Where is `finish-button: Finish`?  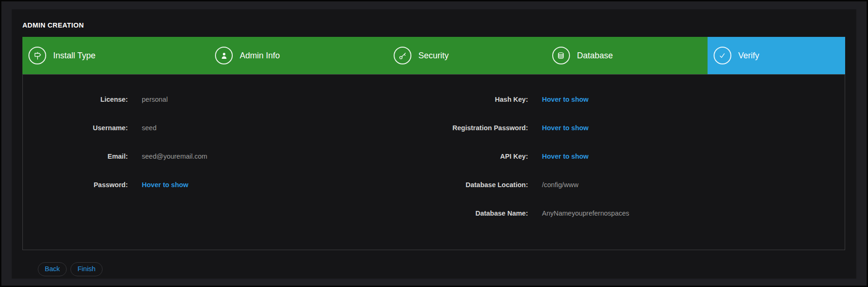
finish-button: Finish is located at coordinates (87, 269).